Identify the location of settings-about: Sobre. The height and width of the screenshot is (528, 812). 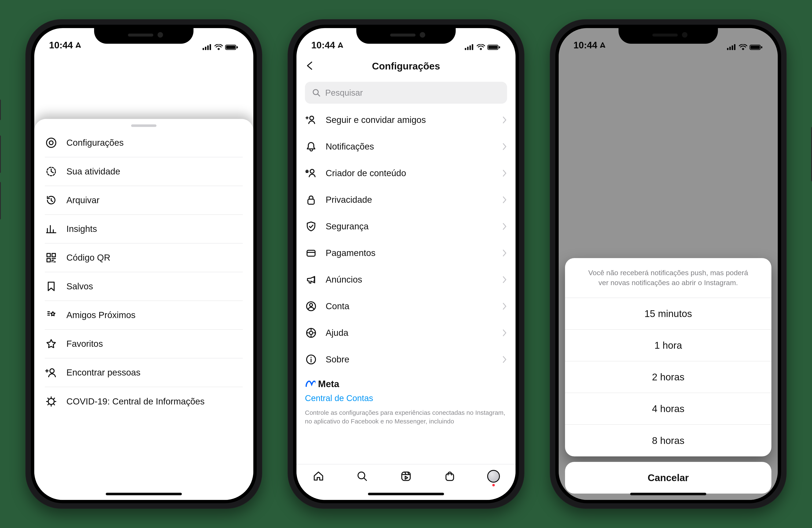
(406, 360).